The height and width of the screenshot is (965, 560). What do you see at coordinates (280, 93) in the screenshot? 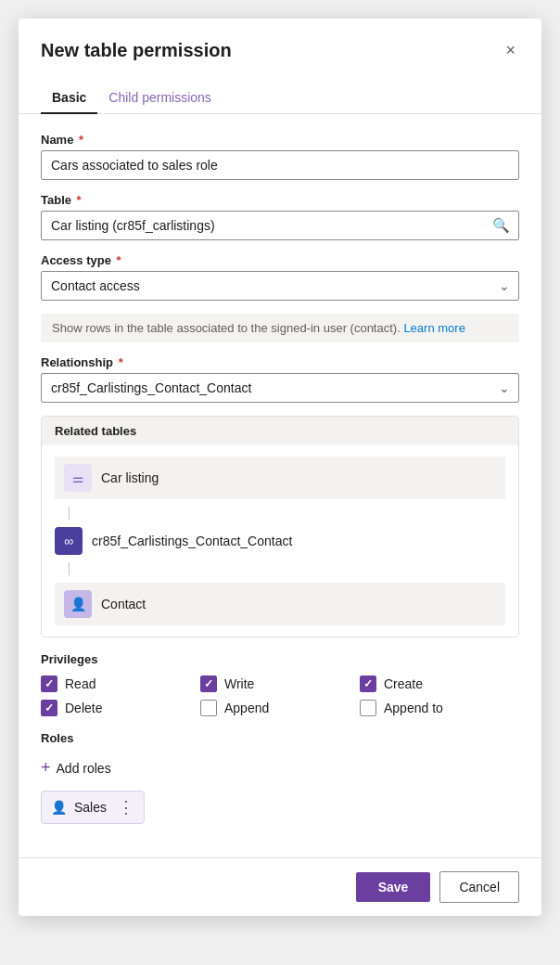
I see `tabs-bar: Basic Child permissions` at bounding box center [280, 93].